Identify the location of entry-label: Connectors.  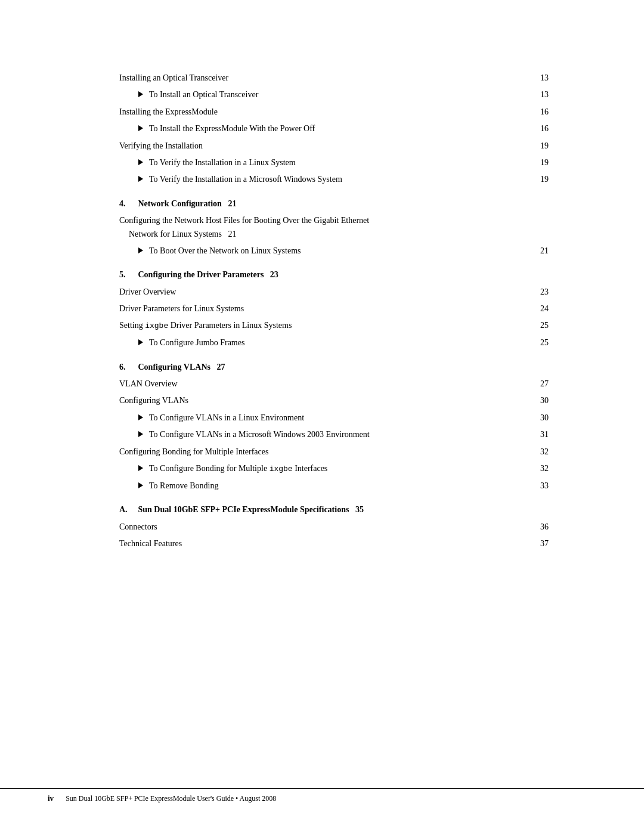
(327, 527).